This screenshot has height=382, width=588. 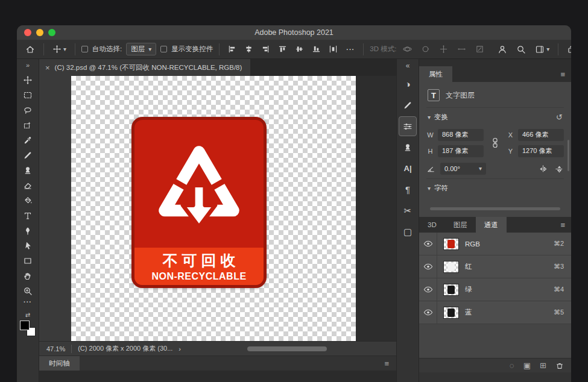 I want to click on properties-vertical-scrollbar, so click(x=568, y=155).